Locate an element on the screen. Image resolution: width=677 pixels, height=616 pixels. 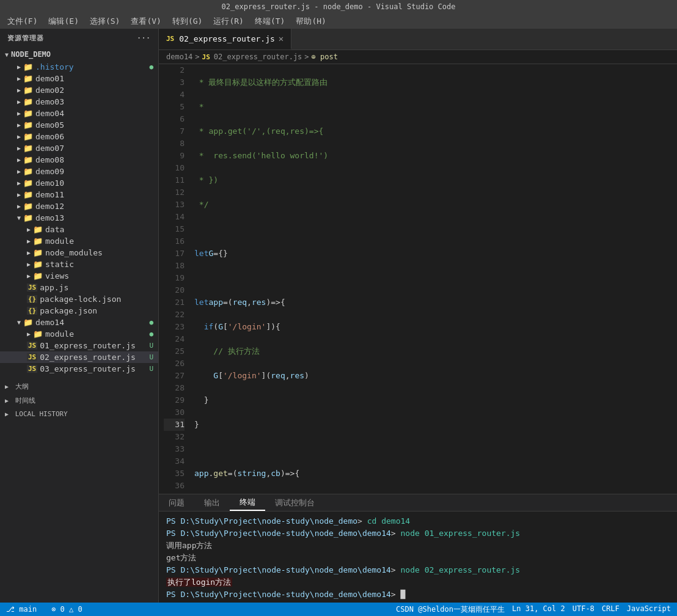
terminal-line: 调用app方法 is located at coordinates (418, 546).